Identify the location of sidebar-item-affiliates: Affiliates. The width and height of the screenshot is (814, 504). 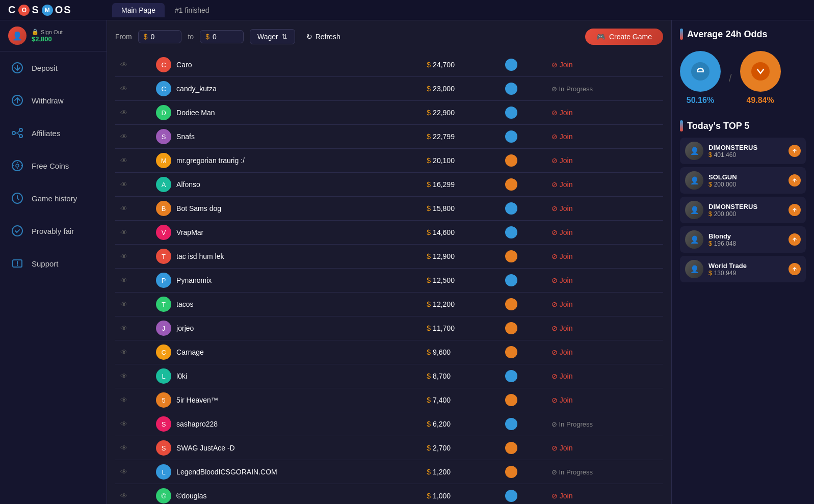
(53, 133).